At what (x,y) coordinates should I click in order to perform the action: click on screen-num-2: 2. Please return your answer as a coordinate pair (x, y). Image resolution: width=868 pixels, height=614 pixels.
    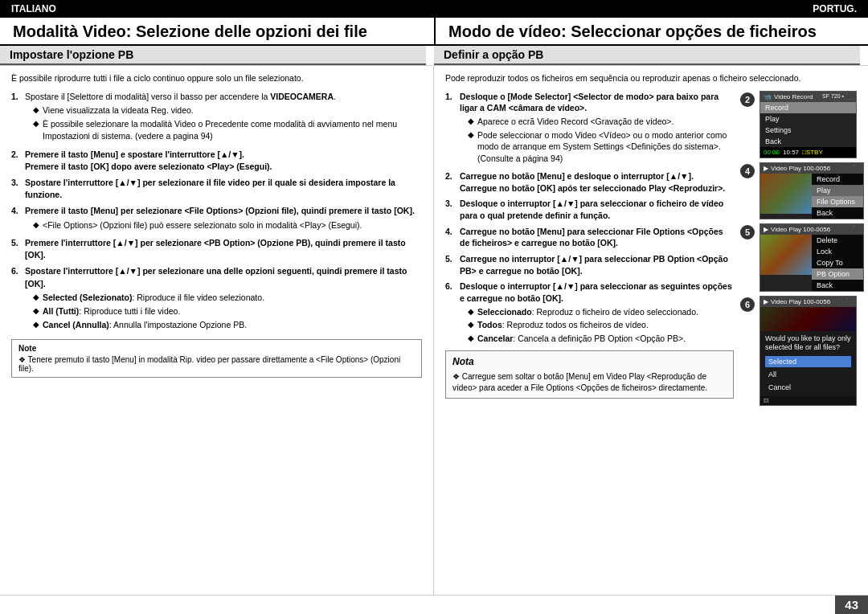
    Looking at the image, I should click on (747, 100).